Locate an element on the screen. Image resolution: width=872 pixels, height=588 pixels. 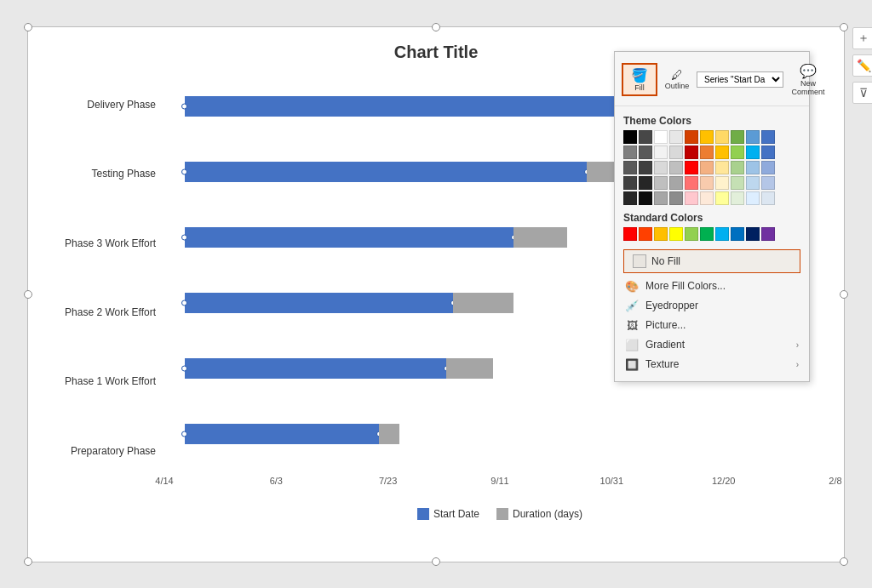
handle-br is located at coordinates (844, 562).